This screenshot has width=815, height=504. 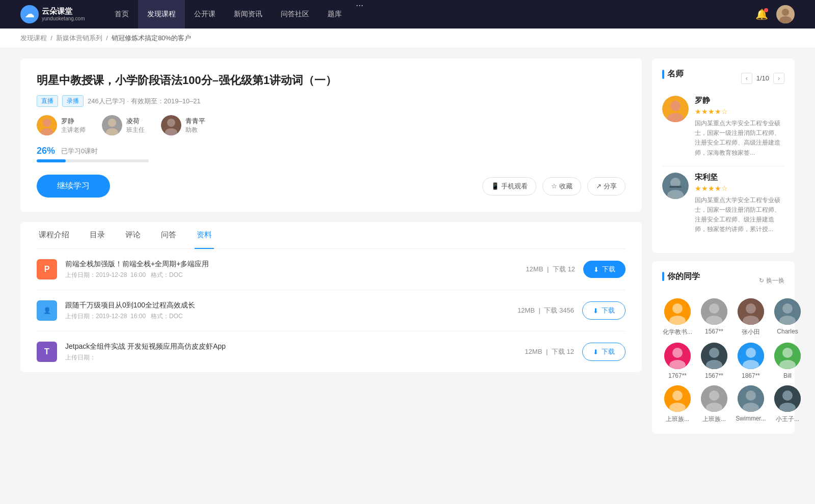 What do you see at coordinates (295, 14) in the screenshot?
I see `nav-item-qa: 问答社区` at bounding box center [295, 14].